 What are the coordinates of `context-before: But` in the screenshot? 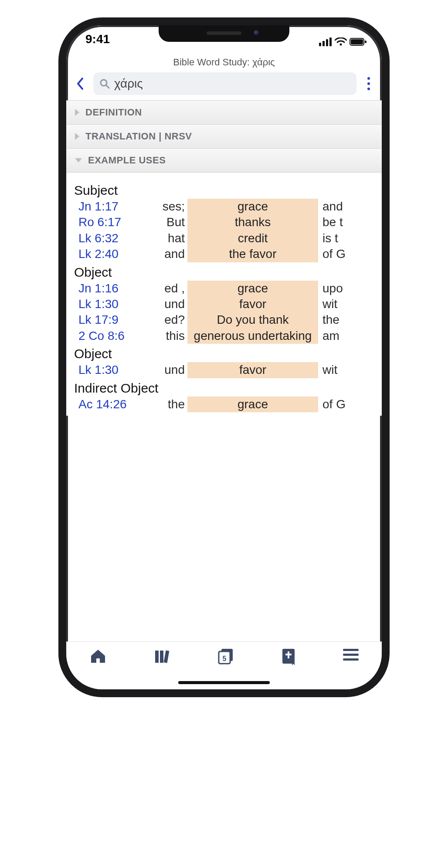 It's located at (168, 222).